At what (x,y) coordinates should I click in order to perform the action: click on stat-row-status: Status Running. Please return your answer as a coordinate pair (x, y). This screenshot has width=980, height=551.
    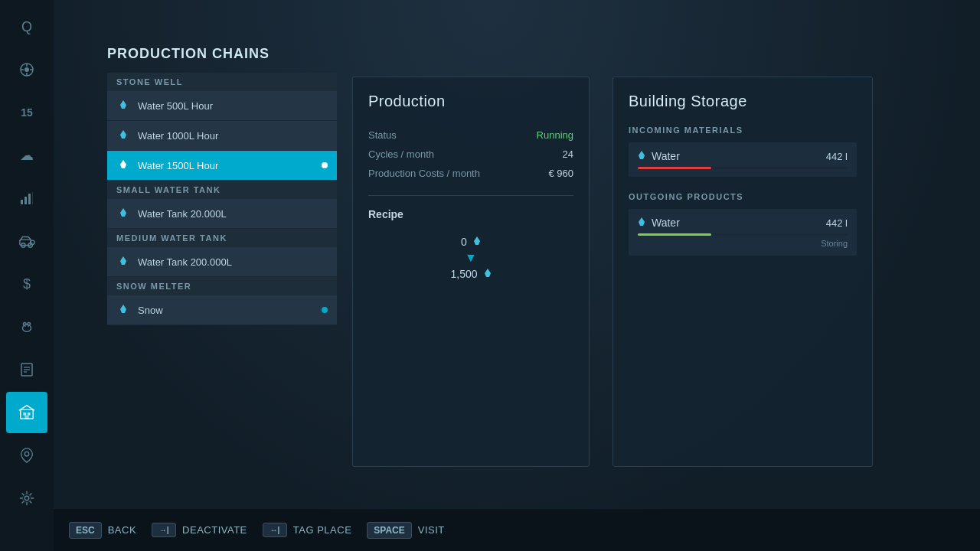
    Looking at the image, I should click on (471, 135).